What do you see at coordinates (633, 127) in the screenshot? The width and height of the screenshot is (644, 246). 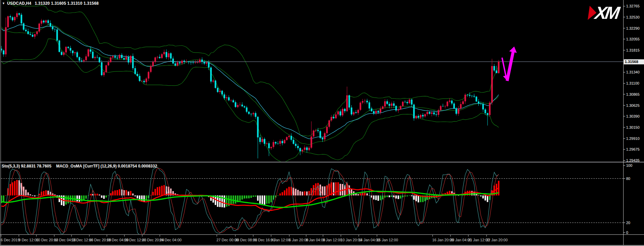 I see `price-axis-label: 1.30150` at bounding box center [633, 127].